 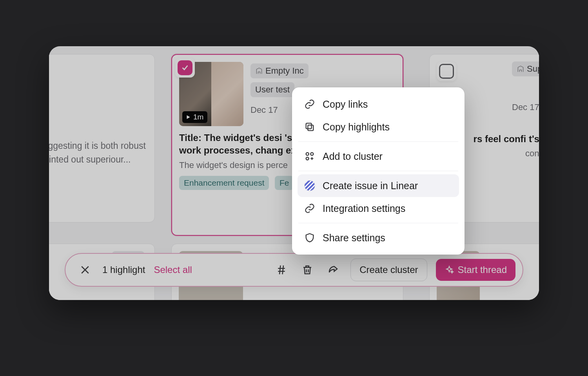 What do you see at coordinates (333, 270) in the screenshot?
I see `share-arrow-icon` at bounding box center [333, 270].